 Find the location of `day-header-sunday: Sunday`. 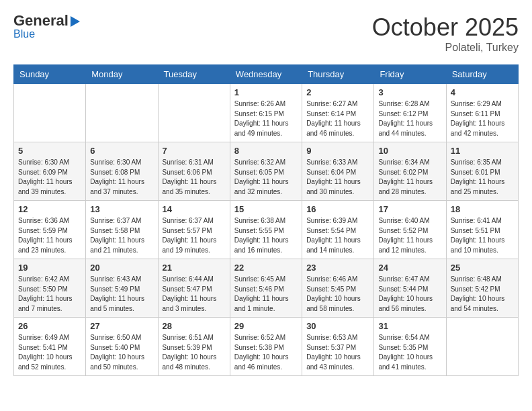

day-header-sunday: Sunday is located at coordinates (50, 75).